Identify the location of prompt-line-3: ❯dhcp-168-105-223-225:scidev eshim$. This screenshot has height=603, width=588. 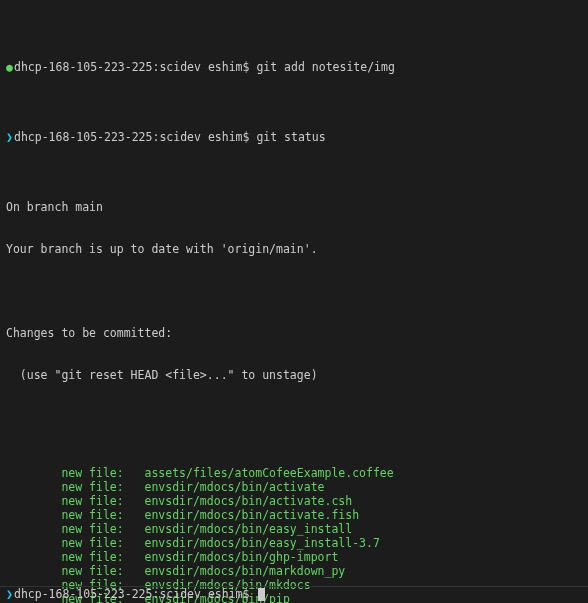
(294, 594).